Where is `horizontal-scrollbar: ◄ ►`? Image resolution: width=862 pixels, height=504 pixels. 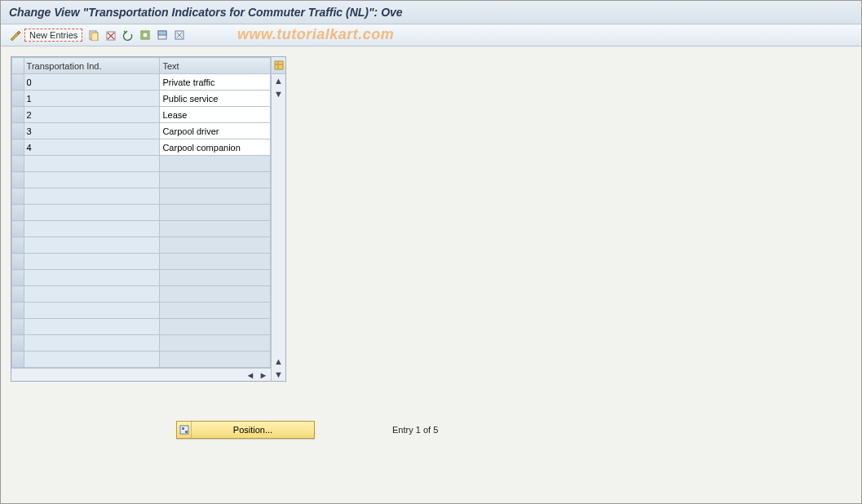 horizontal-scrollbar: ◄ ► is located at coordinates (141, 374).